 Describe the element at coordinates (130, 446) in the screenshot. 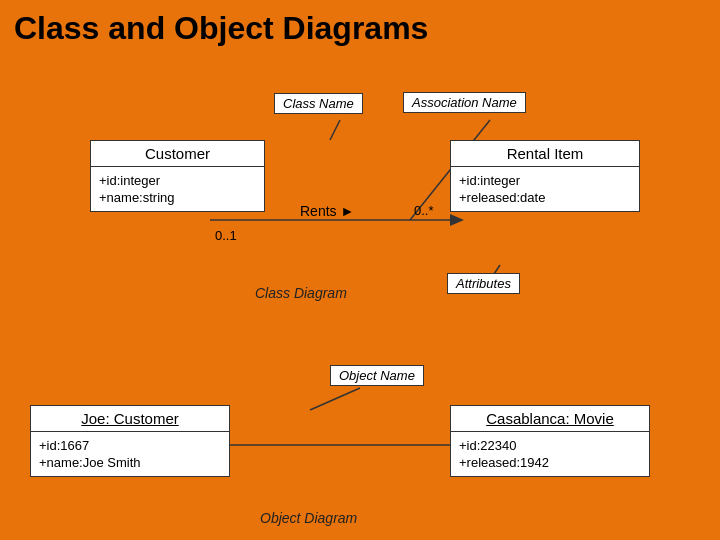

I see `customer-obj-attr-1: +id:1667` at that location.